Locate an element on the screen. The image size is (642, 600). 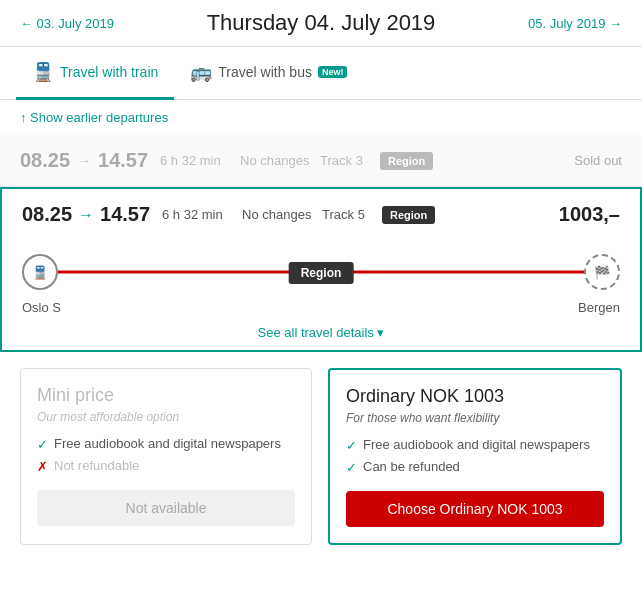
ordinary-price-title: Ordinary NOK 1003 is located at coordinates (475, 396).